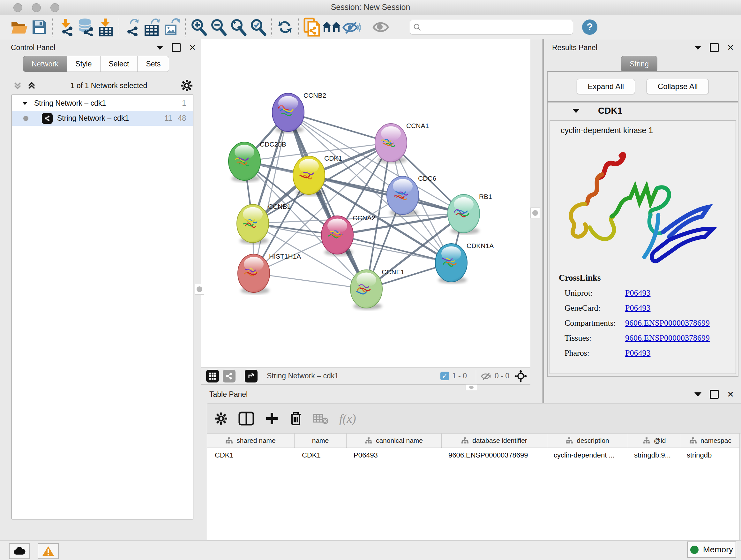  Describe the element at coordinates (730, 48) in the screenshot. I see `results-panel-close-icon: ✕` at that location.